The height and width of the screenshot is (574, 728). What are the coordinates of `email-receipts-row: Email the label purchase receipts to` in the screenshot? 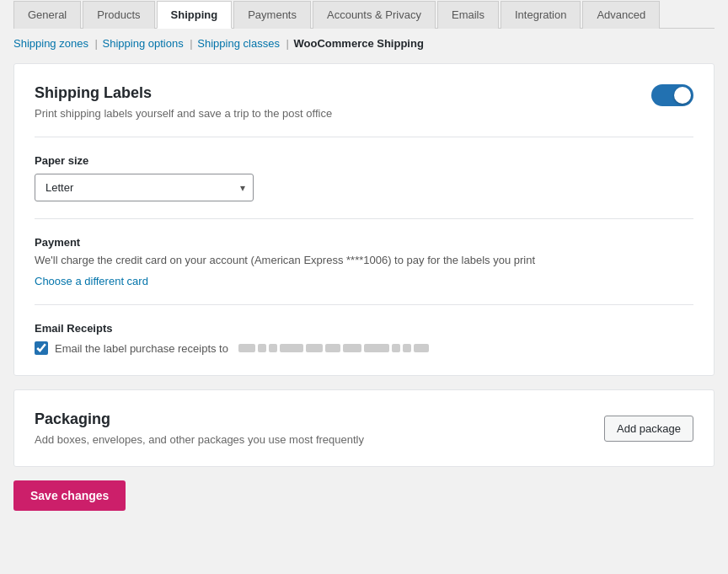 It's located at (364, 348).